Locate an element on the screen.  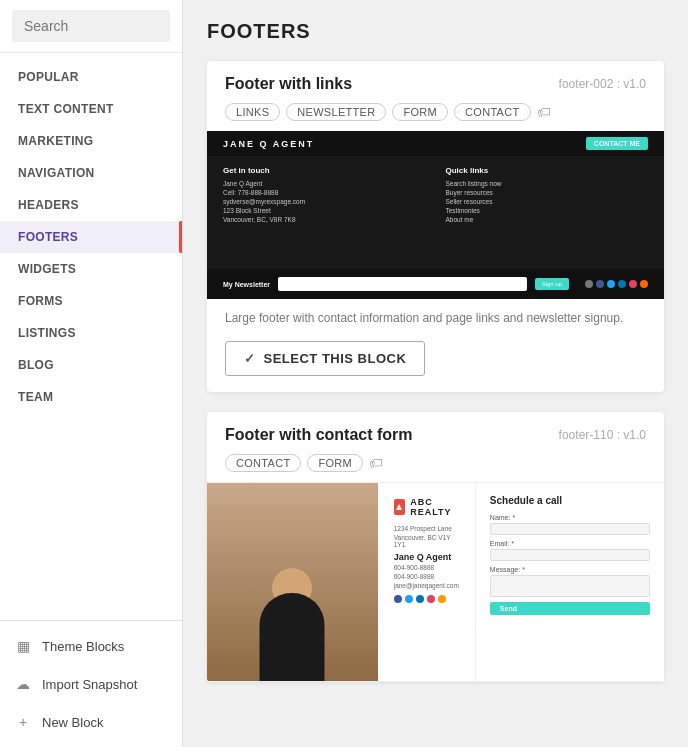
block-card-1-header: Footer with links footer-002 : v1.0 is located at coordinates (436, 82).